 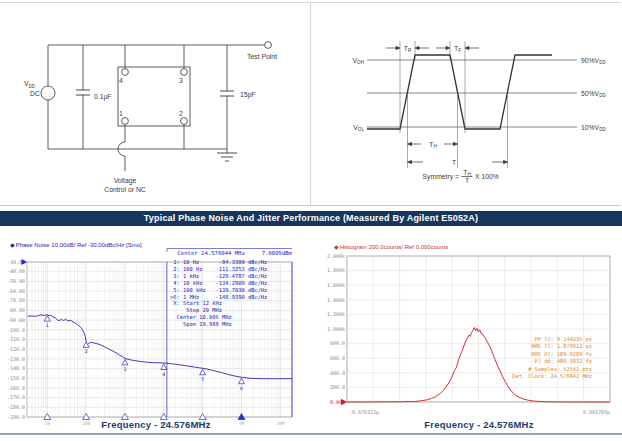 I want to click on y-tick-label: 1.200k, so click(x=336, y=314).